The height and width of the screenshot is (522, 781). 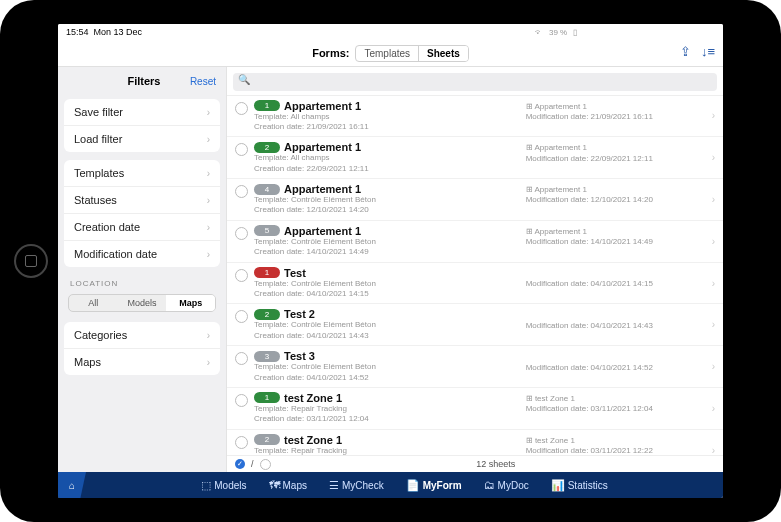 I want to click on sheet-row: 1test Zone 1Template: Repair TrackingCre…, so click(x=475, y=409).